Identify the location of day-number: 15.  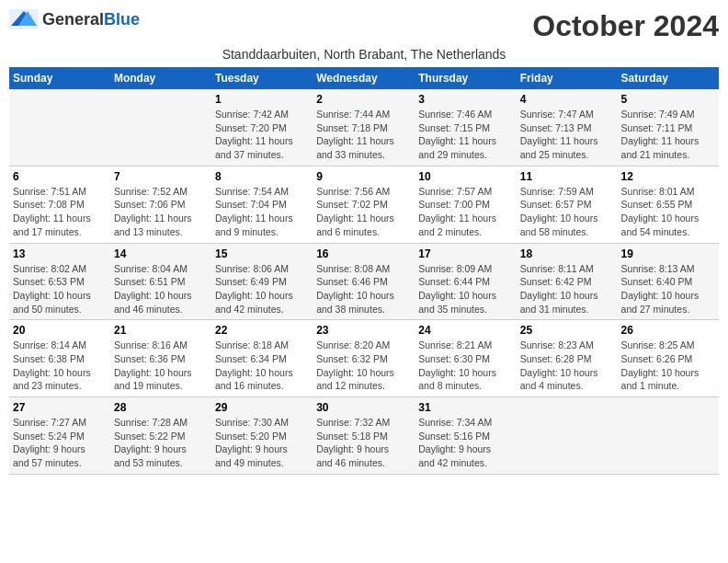
(262, 254).